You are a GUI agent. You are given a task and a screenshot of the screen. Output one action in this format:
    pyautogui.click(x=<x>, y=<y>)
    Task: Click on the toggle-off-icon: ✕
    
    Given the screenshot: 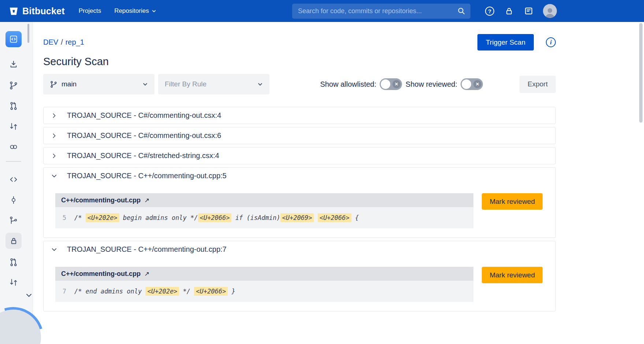 What is the action you would take?
    pyautogui.click(x=477, y=84)
    